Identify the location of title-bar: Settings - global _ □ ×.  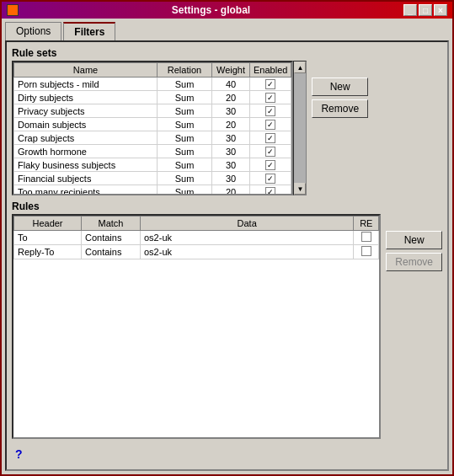
(227, 10).